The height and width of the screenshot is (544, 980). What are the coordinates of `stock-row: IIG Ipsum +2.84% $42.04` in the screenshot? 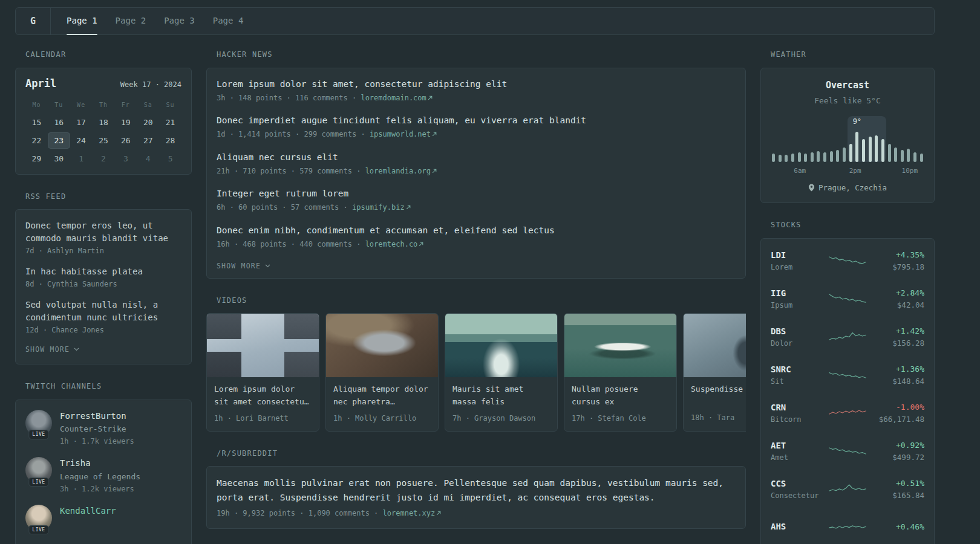 It's located at (848, 299).